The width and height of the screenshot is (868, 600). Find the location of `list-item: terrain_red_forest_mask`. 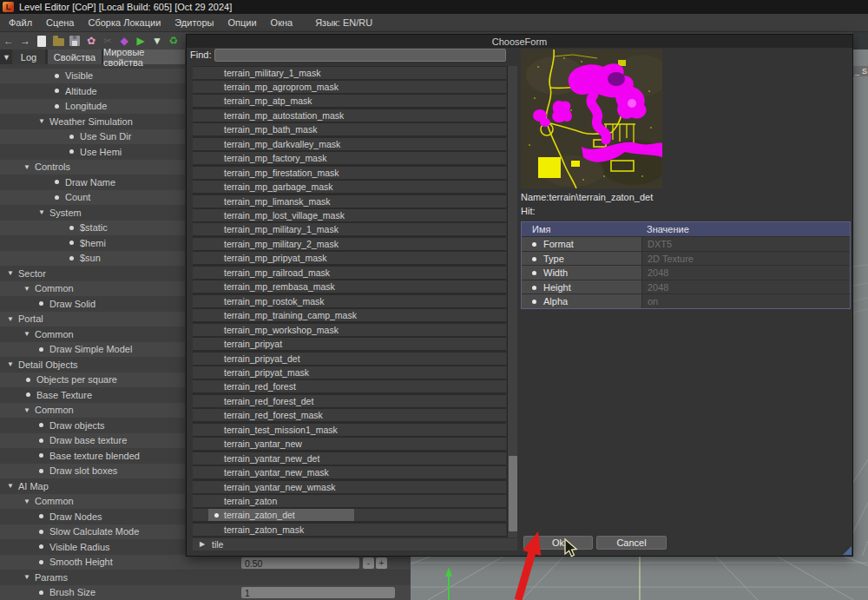

list-item: terrain_red_forest_mask is located at coordinates (349, 415).